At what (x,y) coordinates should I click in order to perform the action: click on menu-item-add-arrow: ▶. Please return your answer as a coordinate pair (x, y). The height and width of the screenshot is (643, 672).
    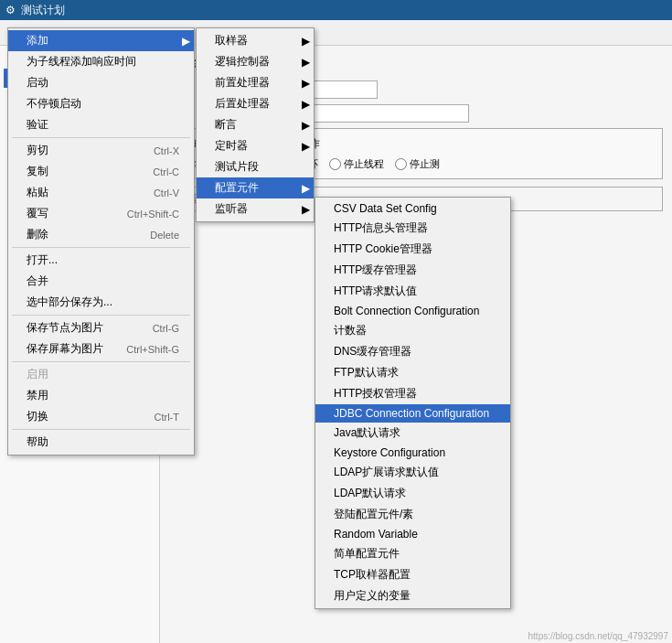
    Looking at the image, I should click on (187, 41).